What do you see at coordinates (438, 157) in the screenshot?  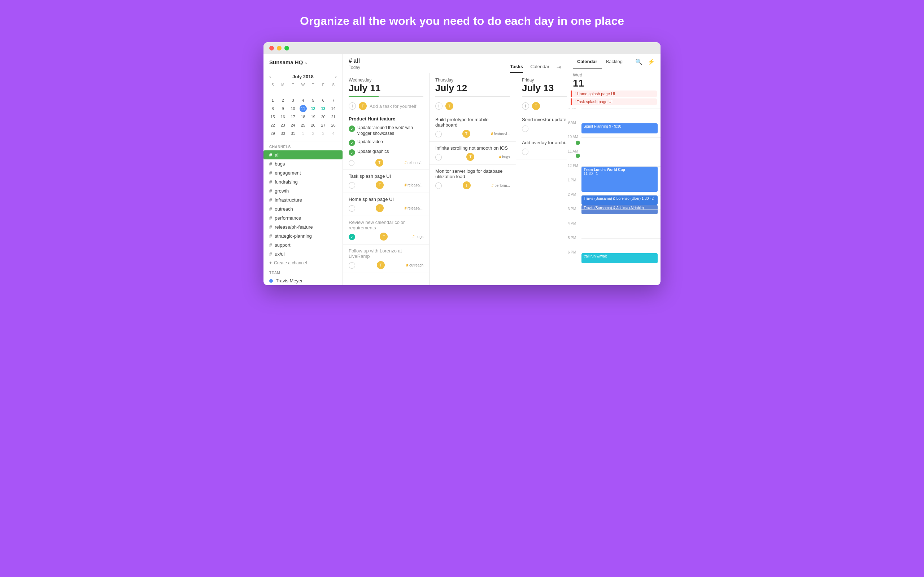 I see `check-scrolling` at bounding box center [438, 157].